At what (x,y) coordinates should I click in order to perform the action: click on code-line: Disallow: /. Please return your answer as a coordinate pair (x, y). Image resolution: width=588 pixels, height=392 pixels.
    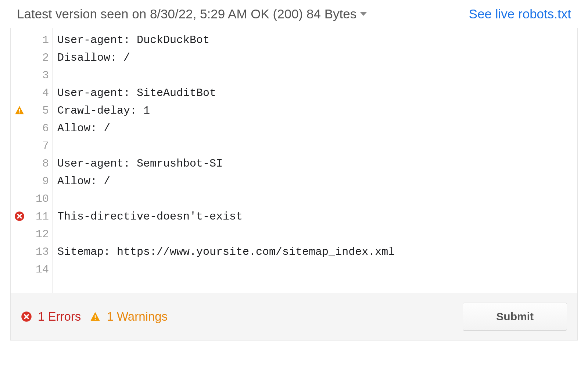
    Looking at the image, I should click on (318, 58).